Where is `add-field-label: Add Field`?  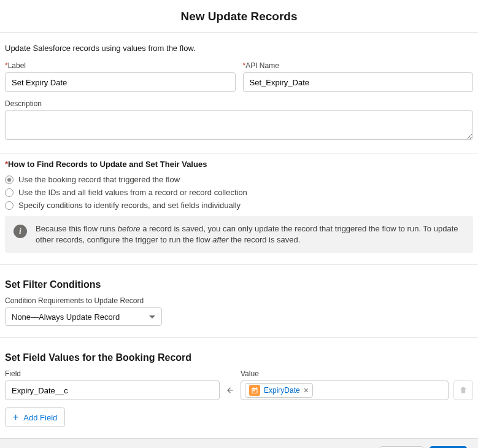 add-field-label: Add Field is located at coordinates (40, 417).